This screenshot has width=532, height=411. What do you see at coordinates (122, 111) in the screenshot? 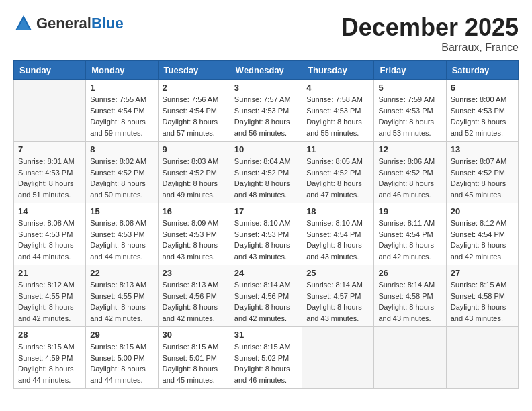
I see `calendar-cell: 1Sunrise: 7:55 AMSunset: 4:54 PMDaylight…` at bounding box center [122, 111].